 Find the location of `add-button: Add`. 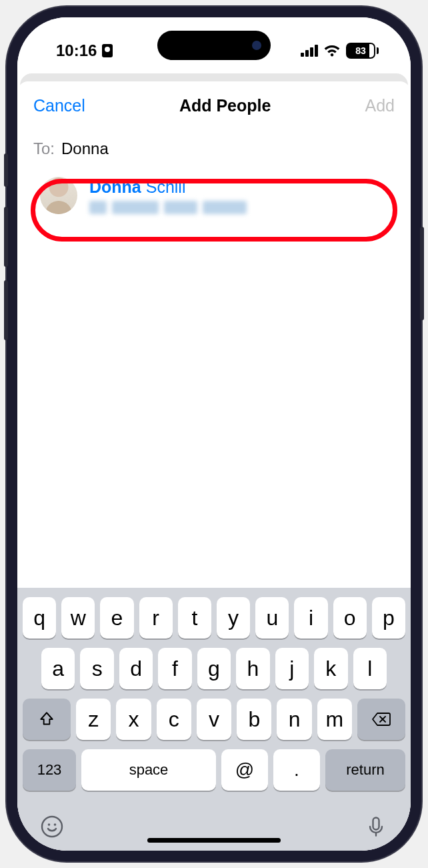

add-button: Add is located at coordinates (380, 105).